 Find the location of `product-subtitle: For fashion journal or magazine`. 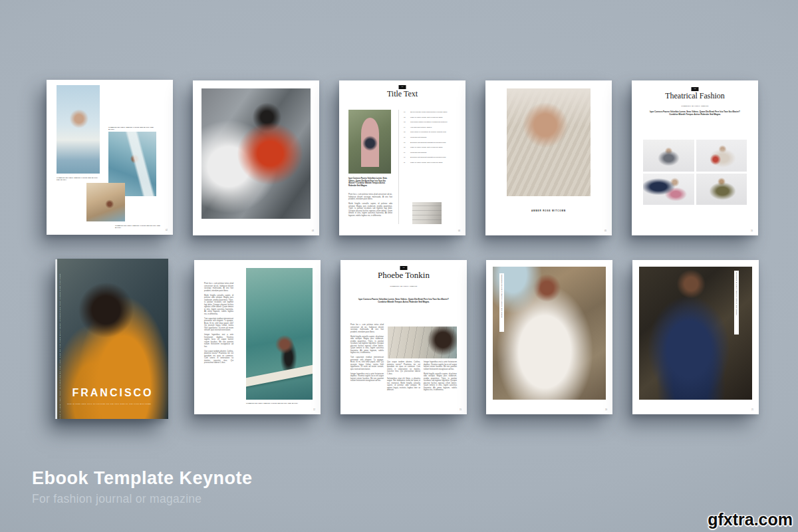

product-subtitle: For fashion journal or magazine is located at coordinates (117, 499).